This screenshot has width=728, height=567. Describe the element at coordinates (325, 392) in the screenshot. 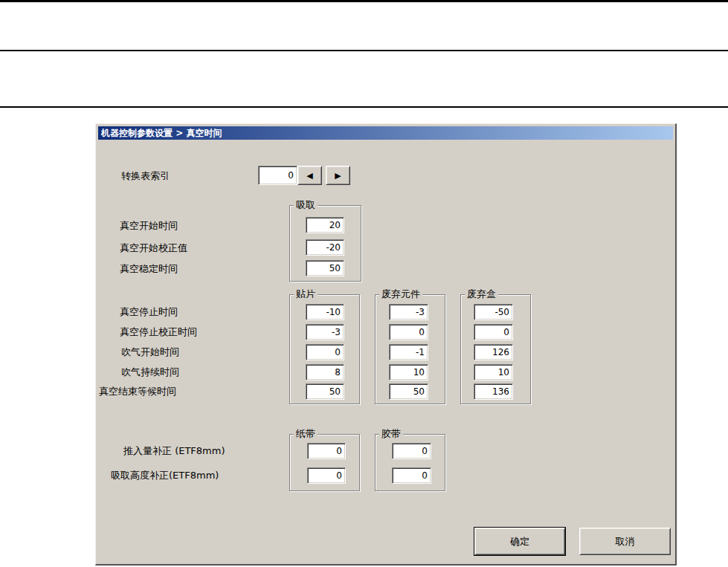

I see `placement-vacuum-end-wait-input: 50` at that location.